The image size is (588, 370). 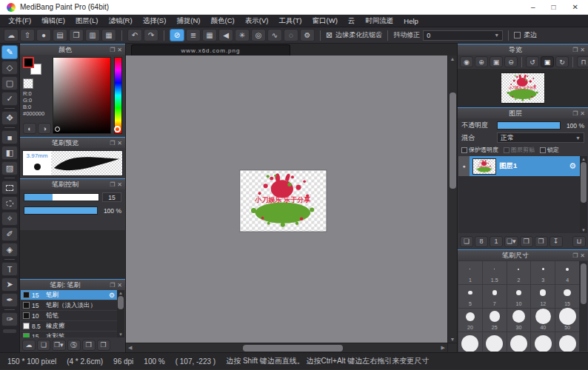 I want to click on select-rect-tool, so click(x=10, y=188).